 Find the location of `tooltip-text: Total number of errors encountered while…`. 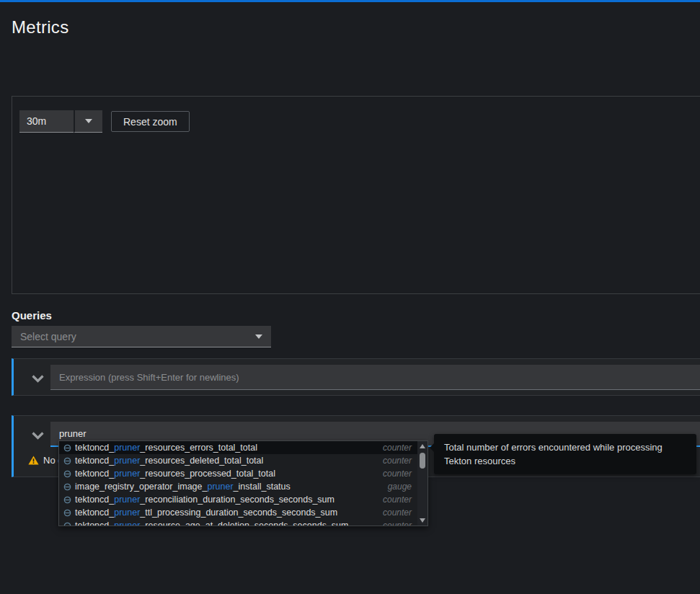

tooltip-text: Total number of errors encountered while… is located at coordinates (554, 454).